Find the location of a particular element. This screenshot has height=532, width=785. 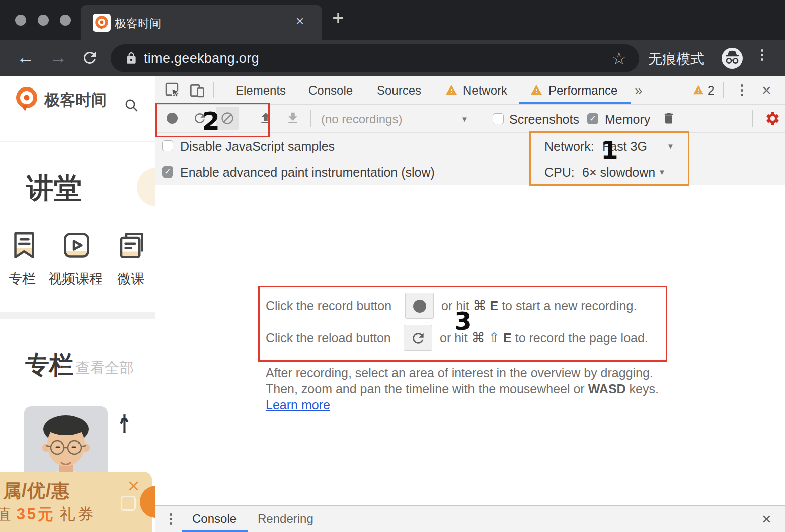

browser-tab: 极客时间 × is located at coordinates (201, 23).